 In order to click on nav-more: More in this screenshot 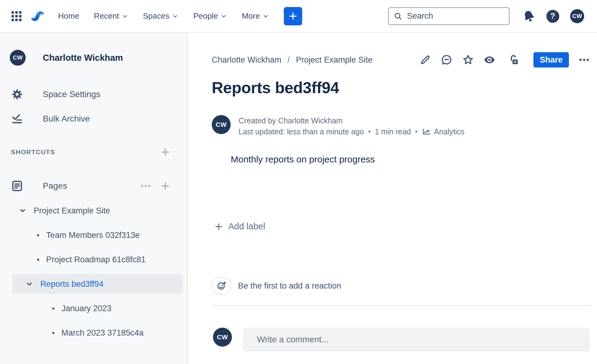, I will do `click(255, 16)`.